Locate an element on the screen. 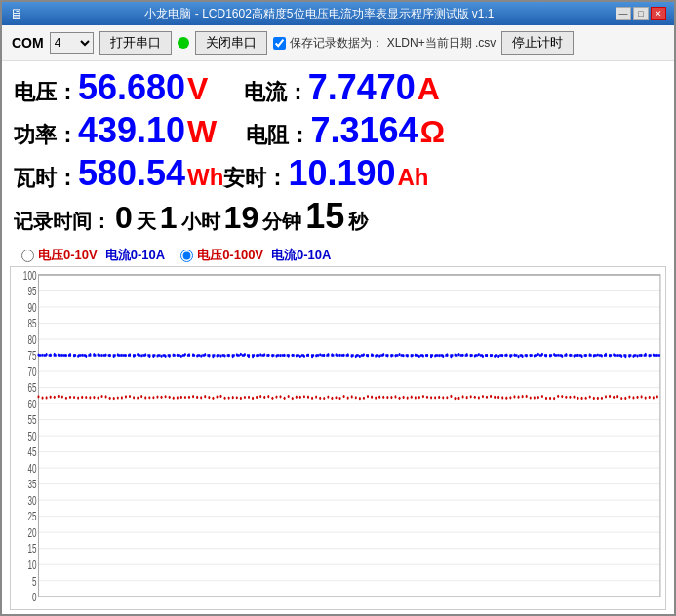 The width and height of the screenshot is (676, 616). power-resistance-row: 功率： 439.10 W 电阻： 7.3164 Ω is located at coordinates (338, 131).